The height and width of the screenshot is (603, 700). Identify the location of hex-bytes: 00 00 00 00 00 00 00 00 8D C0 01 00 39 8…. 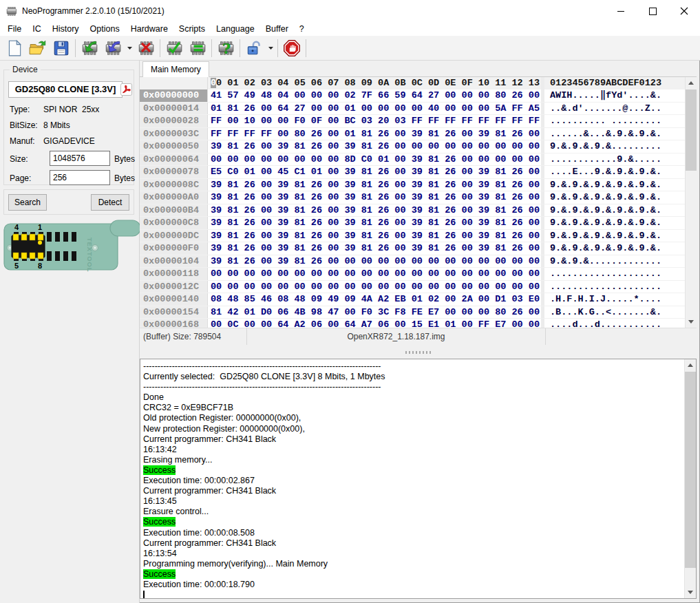
(374, 160).